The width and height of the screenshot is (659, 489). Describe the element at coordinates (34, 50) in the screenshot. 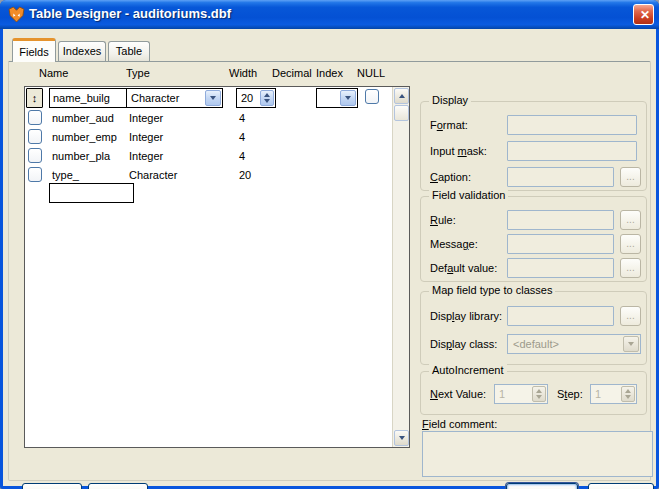

I see `tab-fields: Fields` at that location.